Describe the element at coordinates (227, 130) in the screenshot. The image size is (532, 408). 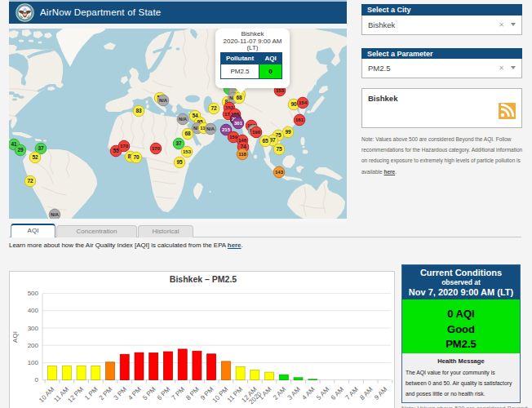
I see `svg-text: 215` at that location.